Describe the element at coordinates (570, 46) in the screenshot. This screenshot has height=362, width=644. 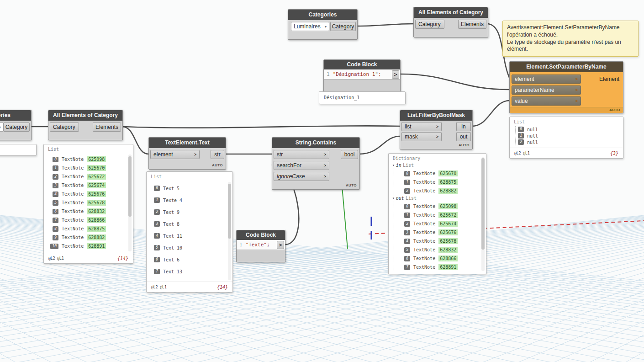
I see `warning-text-2: Le type de stockage du paramètre n'est p…` at that location.